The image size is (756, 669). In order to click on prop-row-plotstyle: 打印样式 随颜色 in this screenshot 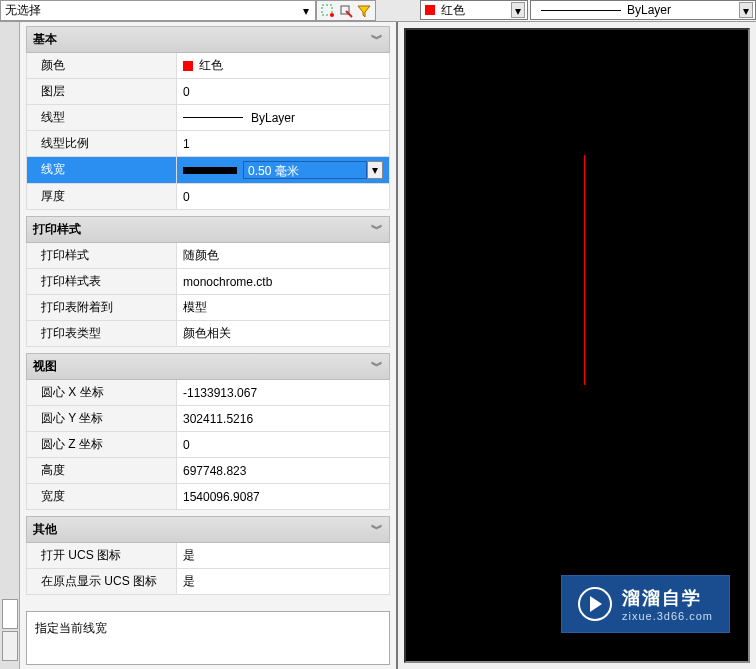, I will do `click(208, 256)`.